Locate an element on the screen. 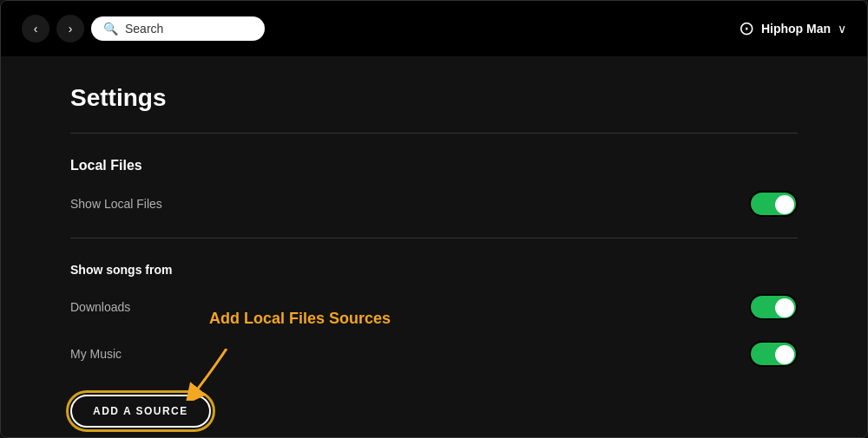 The width and height of the screenshot is (868, 438). user-area: ⊙ Hiphop Man ∨ is located at coordinates (792, 29).